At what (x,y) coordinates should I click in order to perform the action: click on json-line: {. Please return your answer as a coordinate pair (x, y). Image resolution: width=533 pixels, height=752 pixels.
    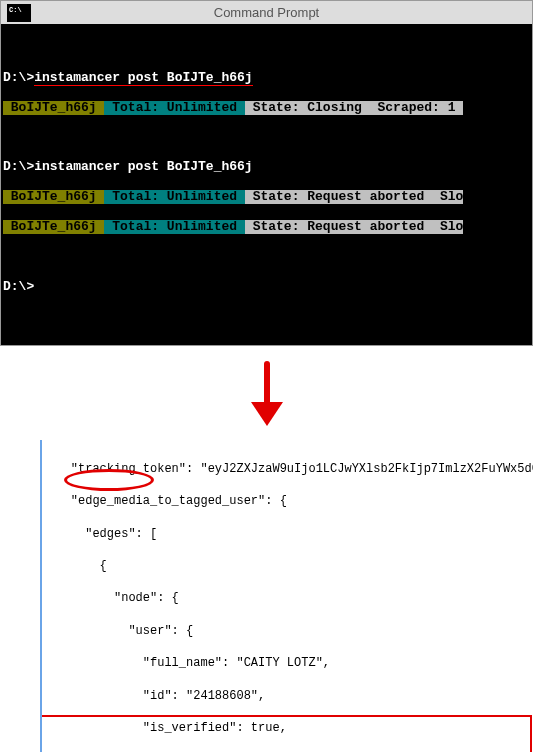
    Looking at the image, I should click on (288, 566).